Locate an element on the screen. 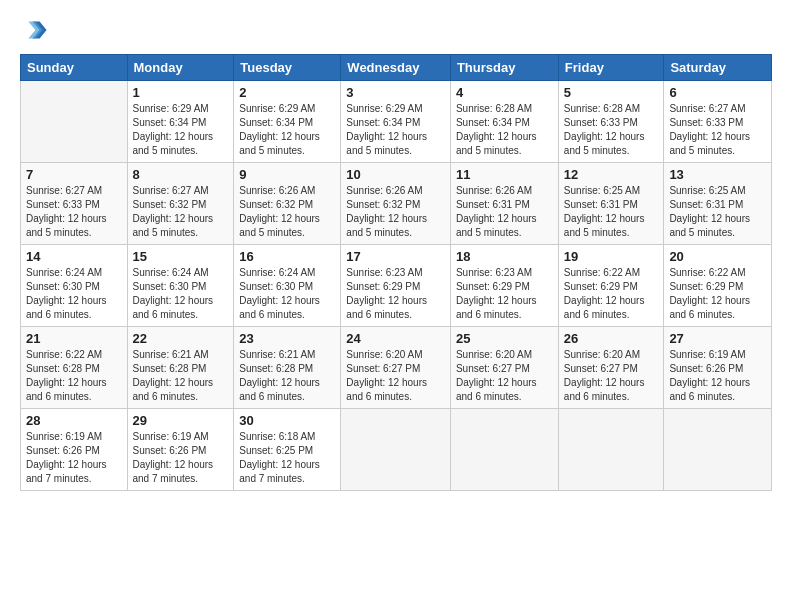 The height and width of the screenshot is (612, 792). calendar-cell: 11Sunrise: 6:26 AM Sunset: 6:31 PM Dayli… is located at coordinates (504, 204).